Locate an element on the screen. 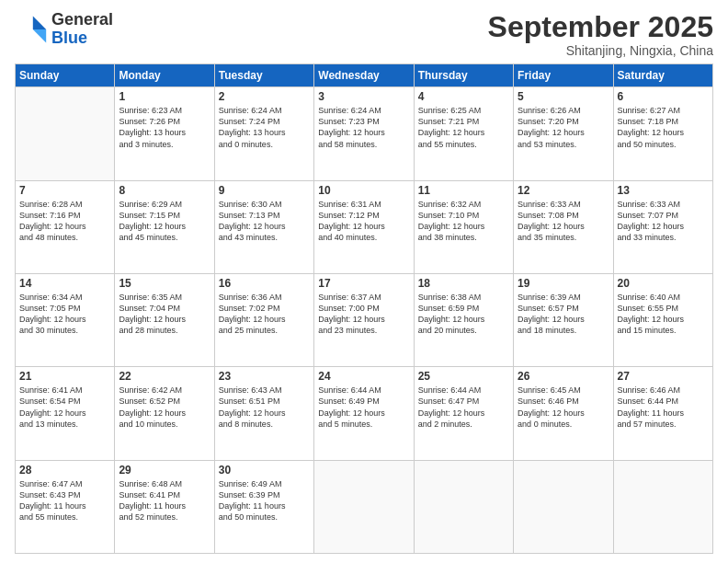 The height and width of the screenshot is (563, 728). cell-details: Sunrise: 6:41 AM Sunset: 6:54 PM Dayligh… is located at coordinates (64, 407).